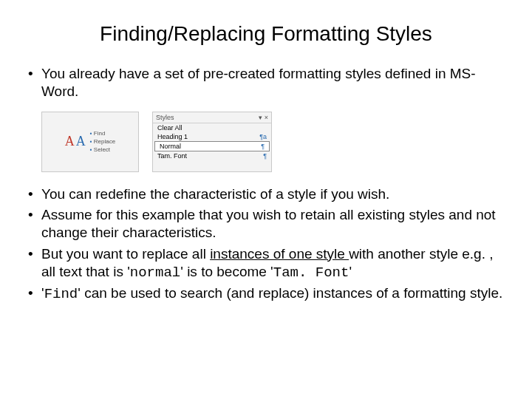  Describe the element at coordinates (61, 294) in the screenshot. I see `code-text: Find` at that location.